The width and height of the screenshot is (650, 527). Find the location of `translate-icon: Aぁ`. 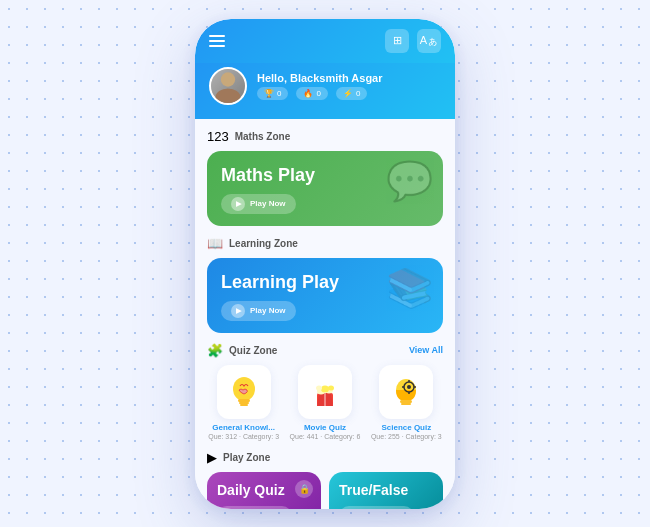

translate-icon: Aぁ is located at coordinates (429, 41).